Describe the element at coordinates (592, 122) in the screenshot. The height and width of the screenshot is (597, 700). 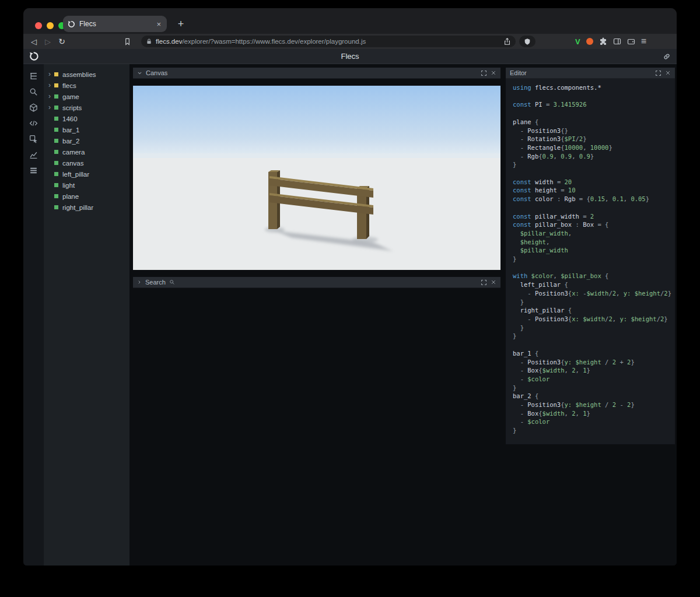
I see `code-line: plane {` at that location.